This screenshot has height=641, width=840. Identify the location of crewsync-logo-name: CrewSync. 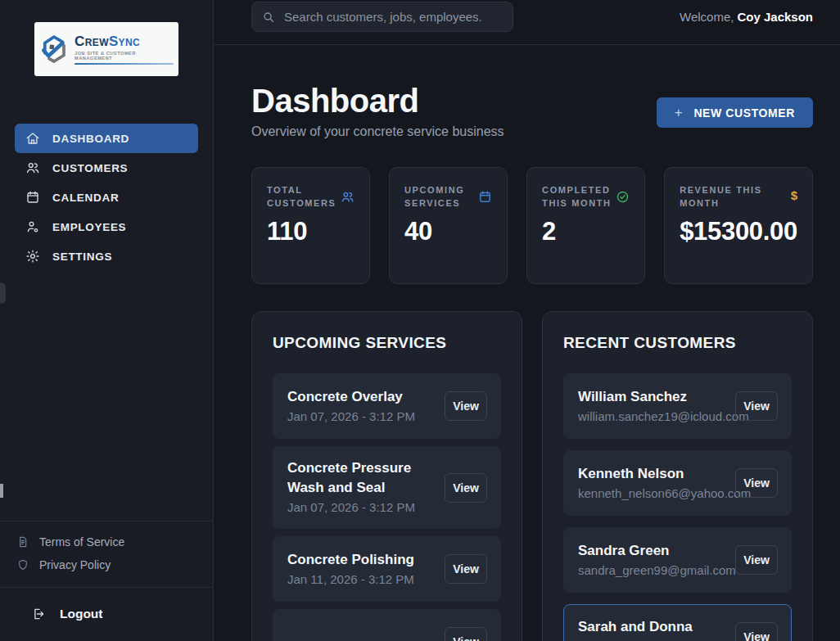
(124, 42).